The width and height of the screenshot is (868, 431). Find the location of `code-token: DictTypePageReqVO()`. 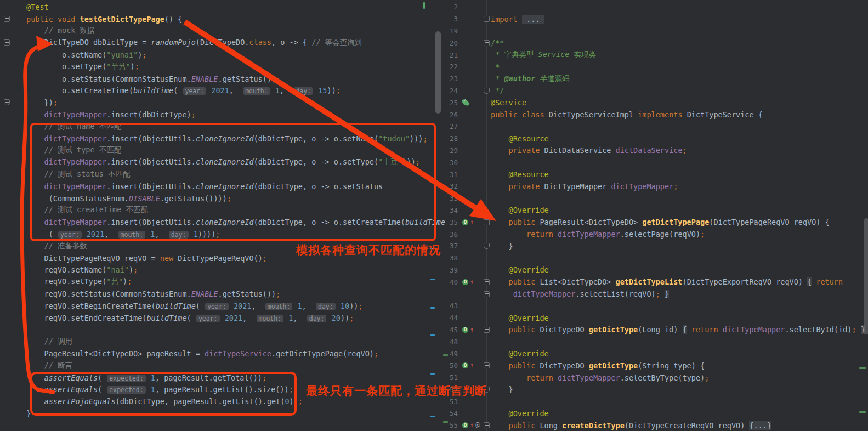

code-token: DictTypePageReqVO() is located at coordinates (218, 258).